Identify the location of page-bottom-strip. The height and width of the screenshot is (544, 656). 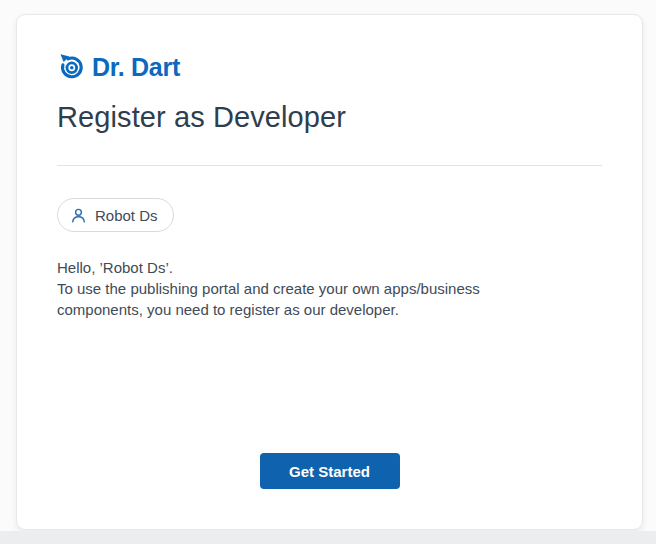
(328, 538).